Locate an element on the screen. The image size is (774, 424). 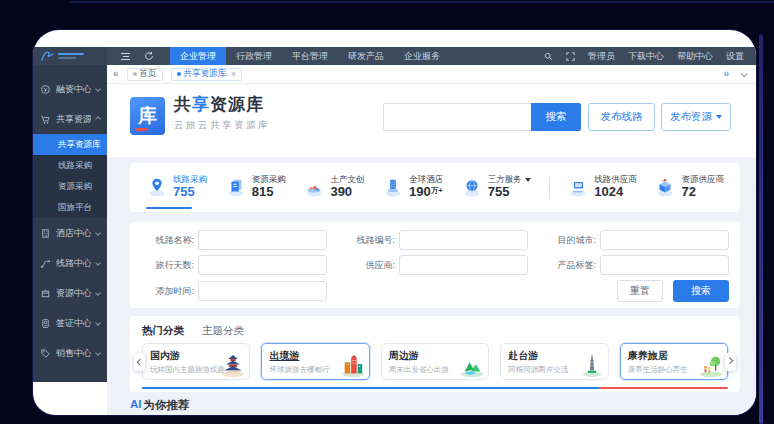
submenu-item-shared-resource-library: 共享资源库 is located at coordinates (70, 144).